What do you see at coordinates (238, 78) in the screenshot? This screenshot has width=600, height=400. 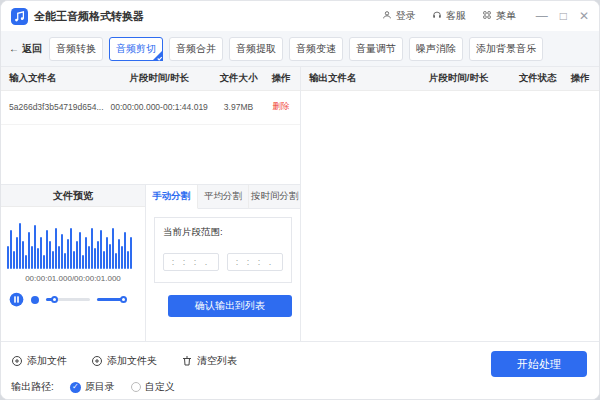 I see `column-header: 文件大小` at bounding box center [238, 78].